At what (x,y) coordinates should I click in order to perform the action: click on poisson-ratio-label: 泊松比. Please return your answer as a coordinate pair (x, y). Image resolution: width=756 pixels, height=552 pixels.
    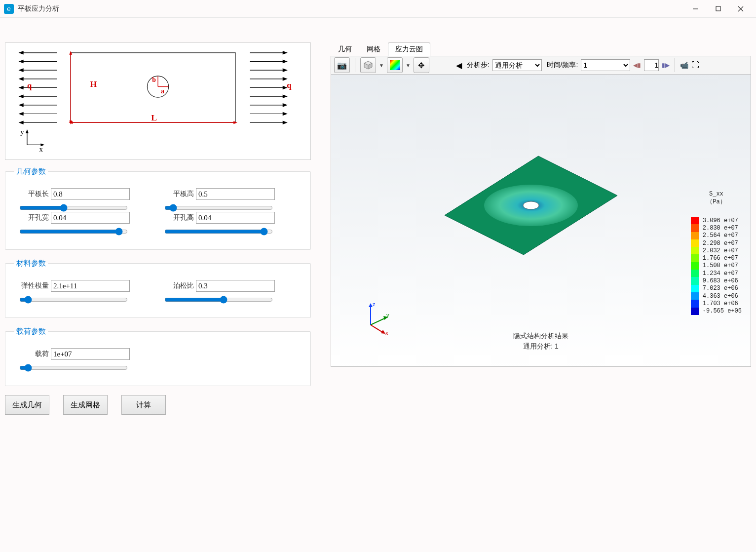
    Looking at the image, I should click on (179, 286).